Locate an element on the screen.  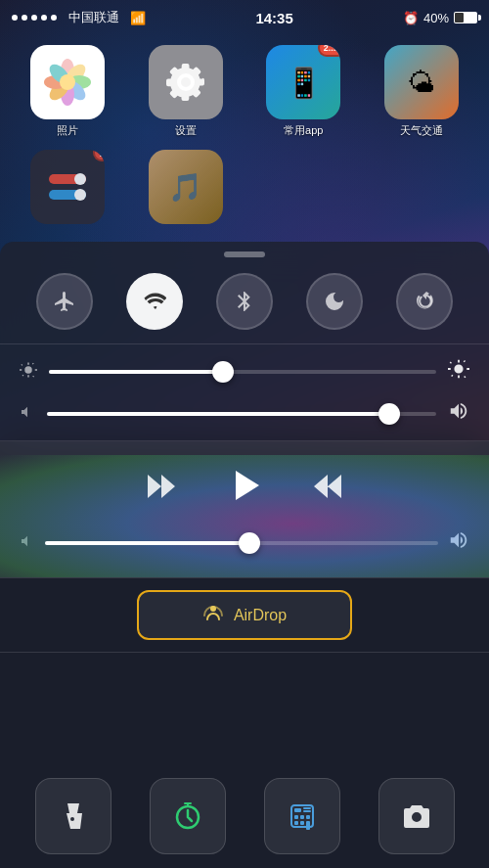
toggle-bluetooth is located at coordinates (244, 301).